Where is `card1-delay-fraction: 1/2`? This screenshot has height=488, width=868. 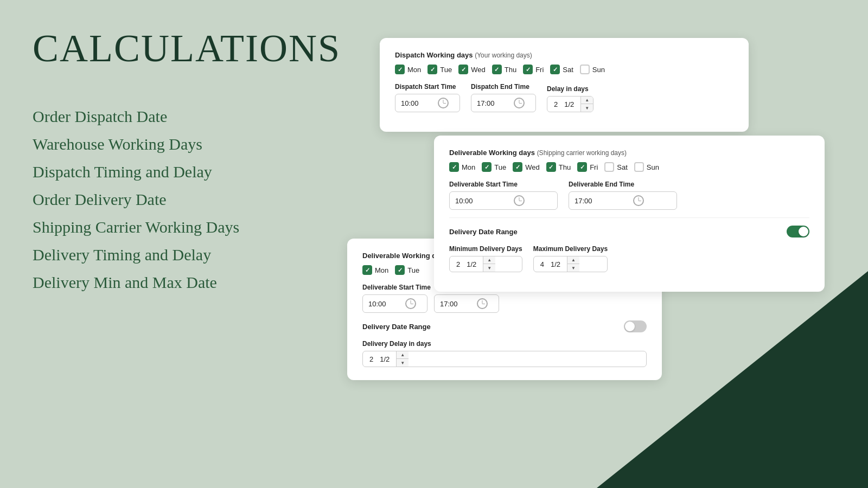
card1-delay-fraction: 1/2 is located at coordinates (569, 104).